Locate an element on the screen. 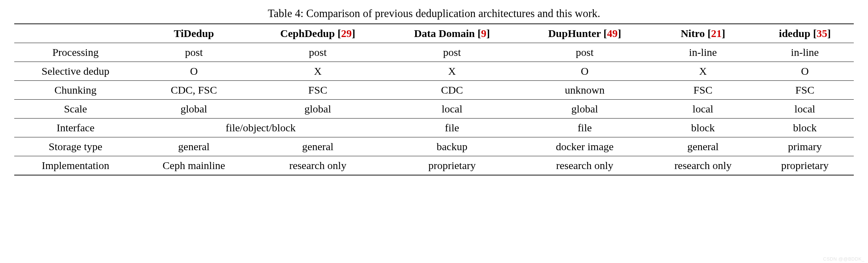 This screenshot has height=263, width=868. header-text: CephDedup [ is located at coordinates (311, 33).